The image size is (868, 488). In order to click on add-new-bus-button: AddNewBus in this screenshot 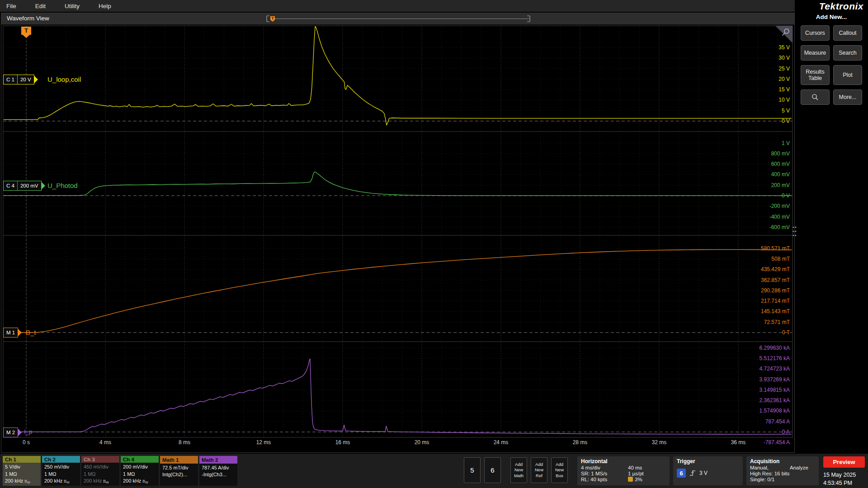, I will do `click(560, 470)`.